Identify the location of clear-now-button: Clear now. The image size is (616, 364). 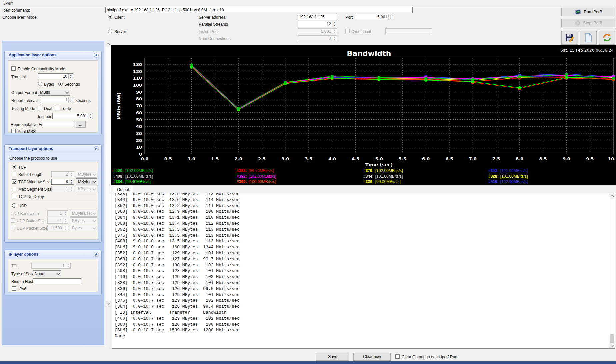
(372, 357).